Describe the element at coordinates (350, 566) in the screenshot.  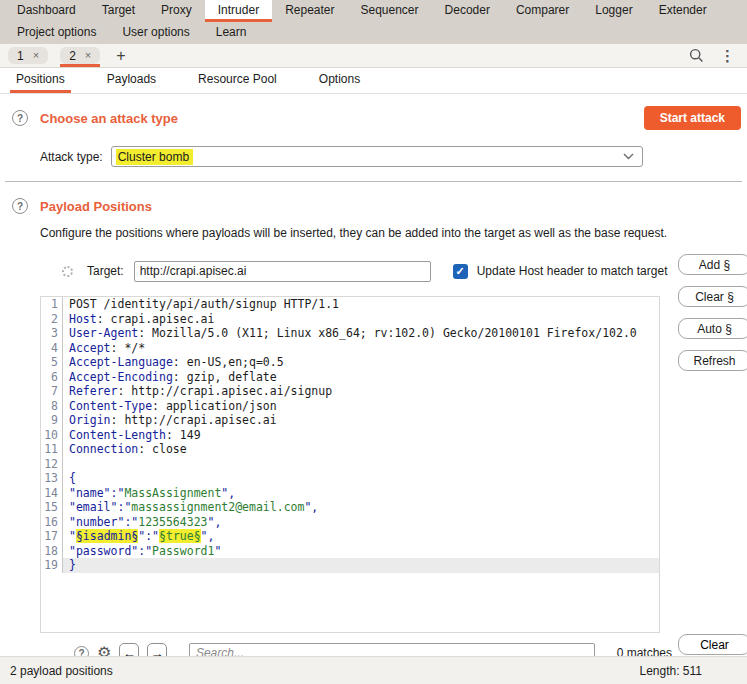
I see `request-line: 19}` at that location.